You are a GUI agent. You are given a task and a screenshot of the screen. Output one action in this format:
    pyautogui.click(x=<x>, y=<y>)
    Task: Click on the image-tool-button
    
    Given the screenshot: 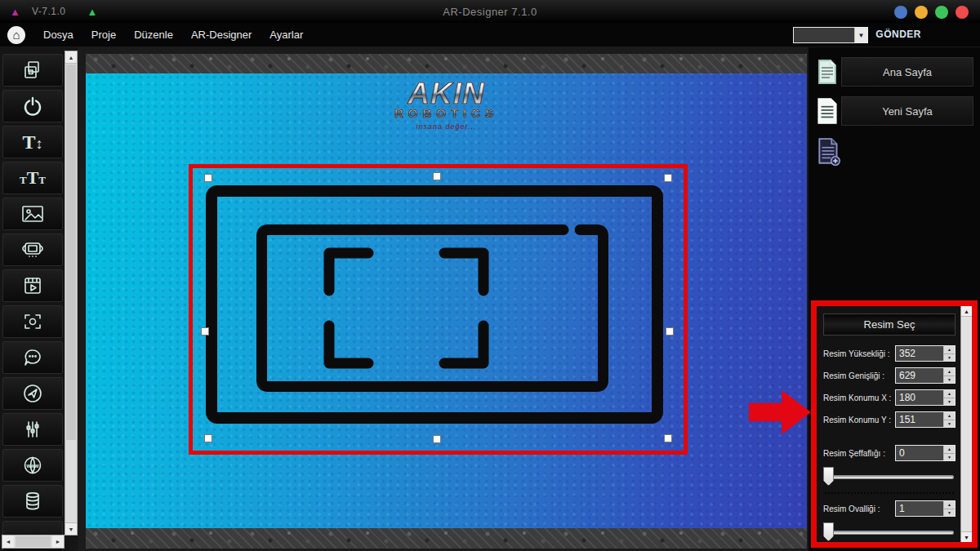 What is the action you would take?
    pyautogui.click(x=33, y=214)
    